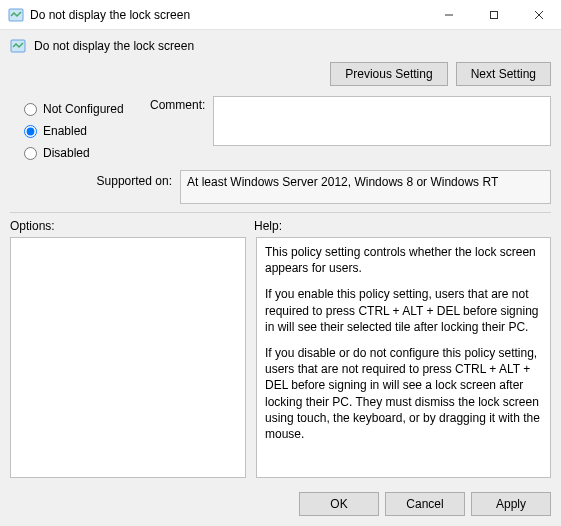 This screenshot has width=561, height=526. Describe the element at coordinates (182, 104) in the screenshot. I see `comment-label: Comment:` at that location.